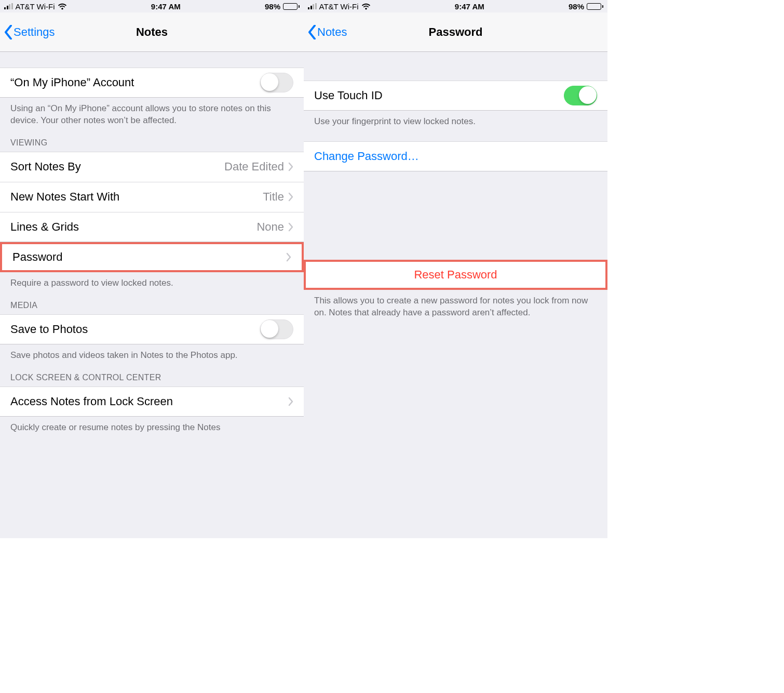 The image size is (784, 693). Describe the element at coordinates (152, 227) in the screenshot. I see `lines-grids-row: Lines & Grids None` at that location.